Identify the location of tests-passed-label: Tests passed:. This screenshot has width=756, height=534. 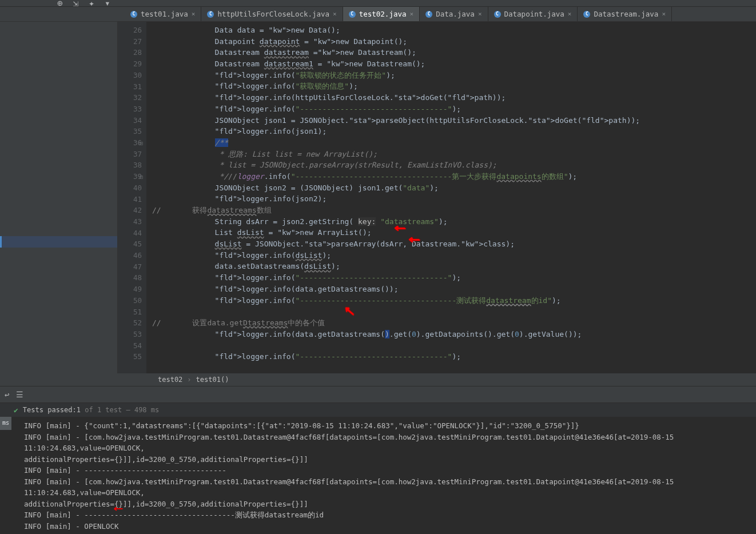
(50, 410).